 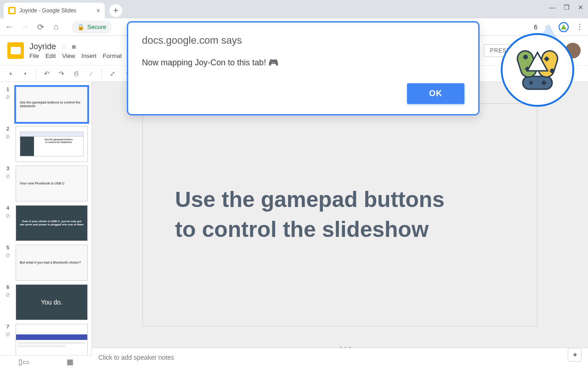 I want to click on menu-bar: File Edit View Insert Format, so click(x=75, y=56).